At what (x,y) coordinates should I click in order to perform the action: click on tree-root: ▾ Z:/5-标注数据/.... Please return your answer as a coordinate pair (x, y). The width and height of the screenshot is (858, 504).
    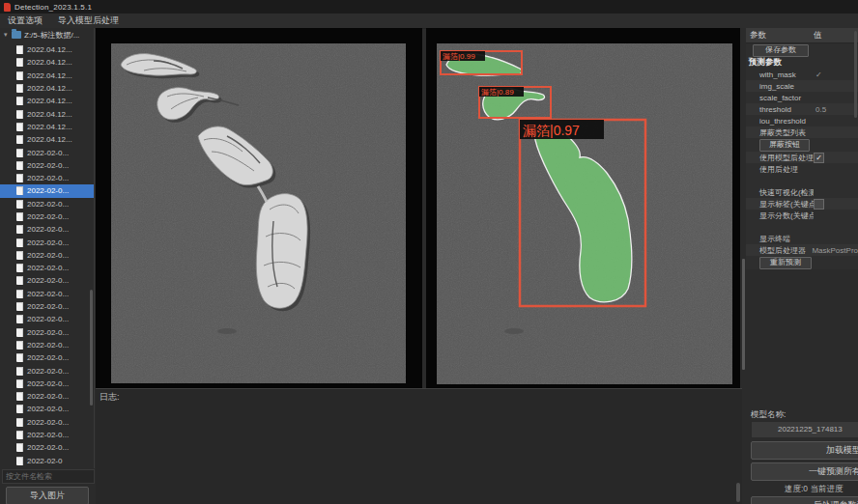
    Looking at the image, I should click on (46, 35).